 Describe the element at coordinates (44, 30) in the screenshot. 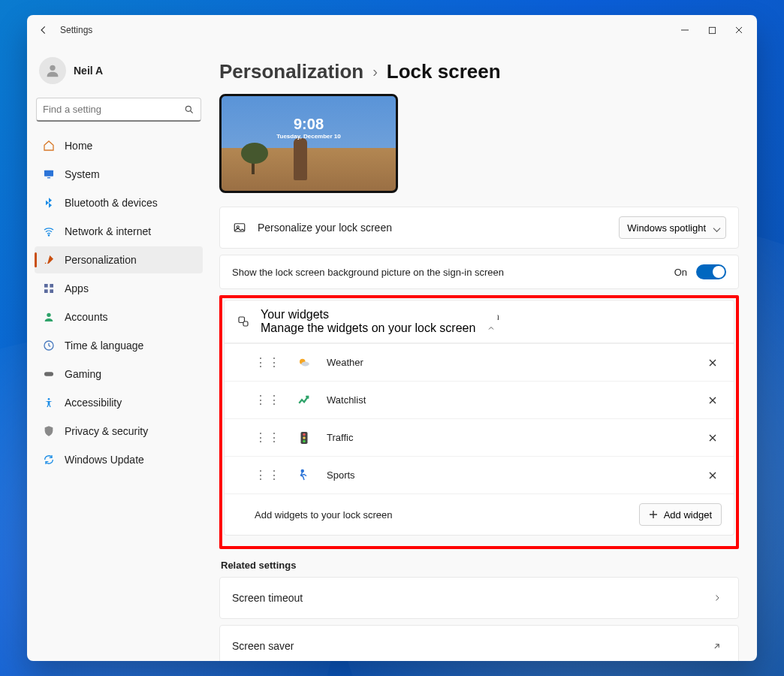

I see `arrow-left-icon` at that location.